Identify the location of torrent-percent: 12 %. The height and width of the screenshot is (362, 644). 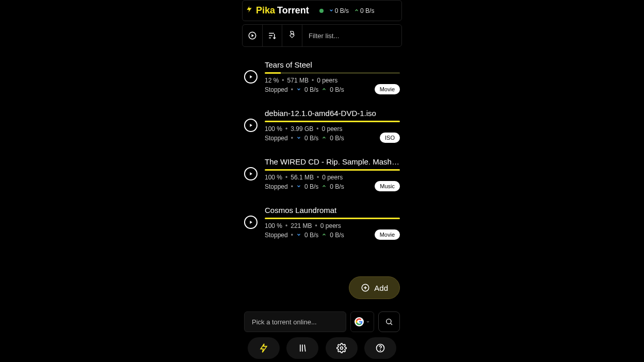
(271, 80).